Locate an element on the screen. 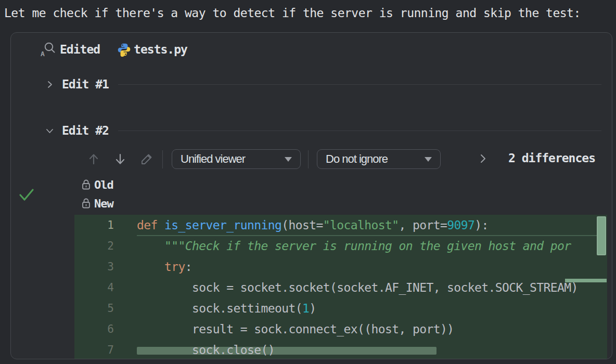 This screenshot has width=616, height=364. edit-2-label: Edit #2 is located at coordinates (85, 131).